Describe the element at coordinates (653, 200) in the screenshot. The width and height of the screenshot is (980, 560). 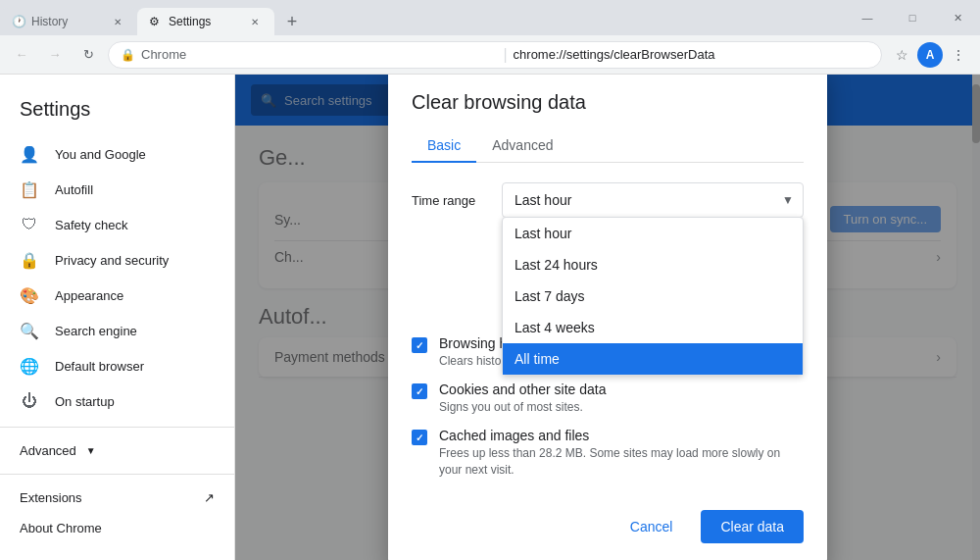
I see `time-range-select: Last hour` at that location.